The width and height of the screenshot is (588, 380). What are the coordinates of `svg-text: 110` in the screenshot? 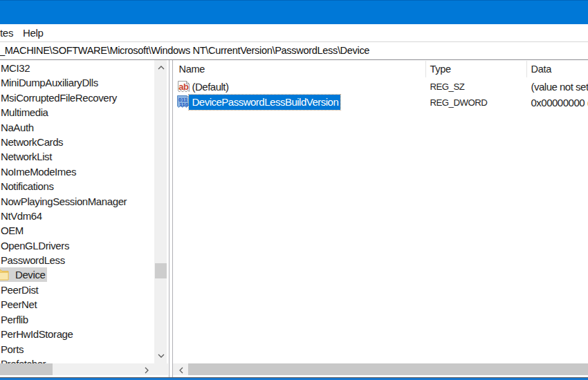 It's located at (184, 105).